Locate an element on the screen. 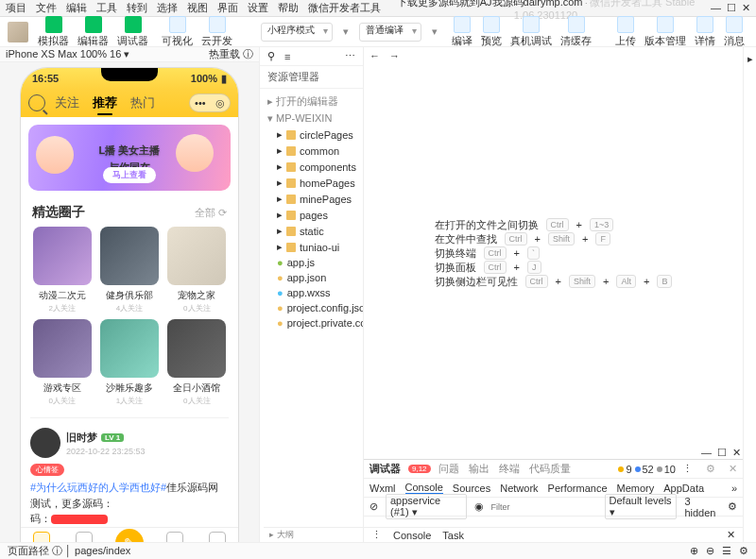 The width and height of the screenshot is (756, 559). mode-select: 小程序模式 is located at coordinates (297, 32).